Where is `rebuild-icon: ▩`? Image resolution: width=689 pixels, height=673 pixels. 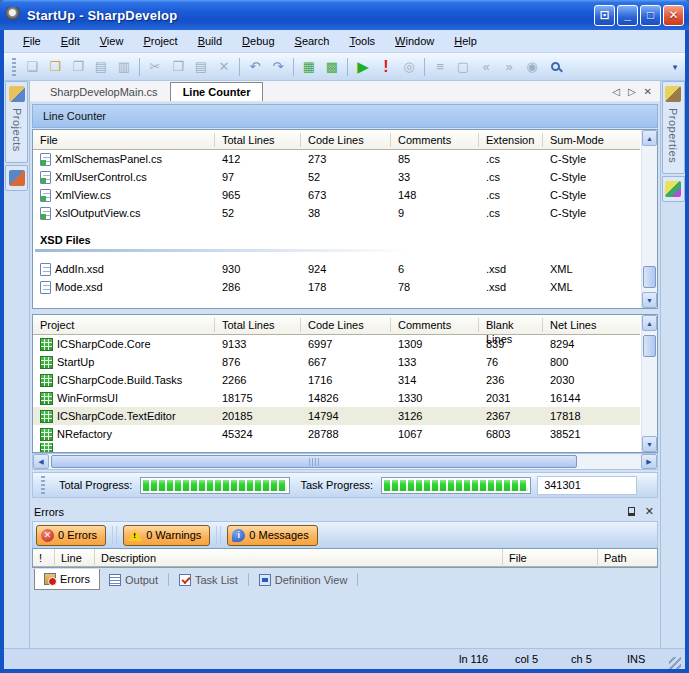 rebuild-icon: ▩ is located at coordinates (332, 67).